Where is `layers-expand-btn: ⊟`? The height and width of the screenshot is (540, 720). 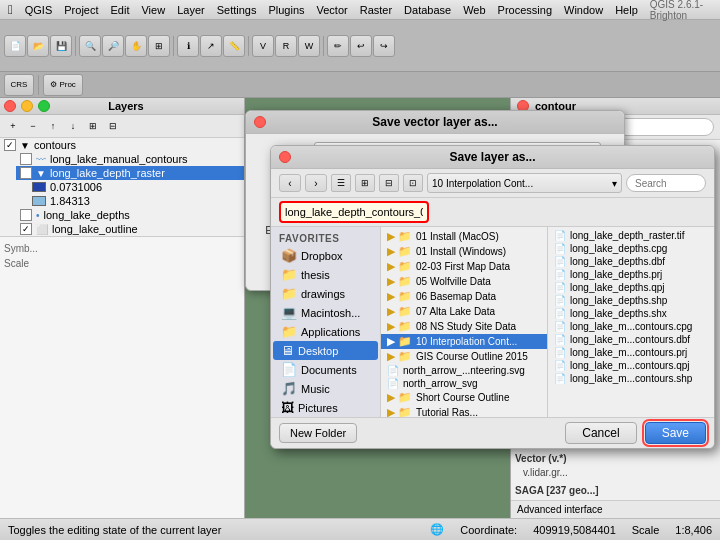 layers-expand-btn: ⊟ is located at coordinates (113, 126).